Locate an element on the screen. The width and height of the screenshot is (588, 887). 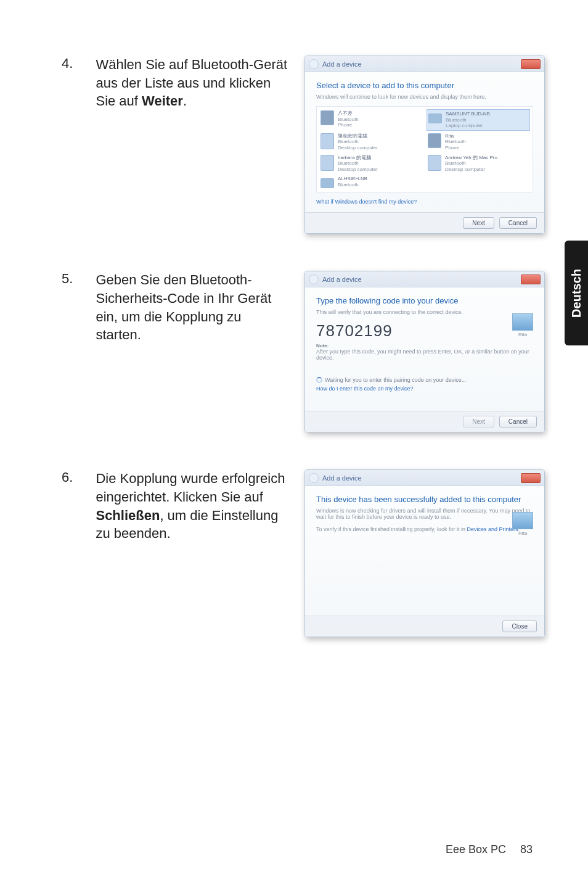
step-text: Wählen Sie auf Bluetooth-Gerät aus der L… is located at coordinates (192, 83).